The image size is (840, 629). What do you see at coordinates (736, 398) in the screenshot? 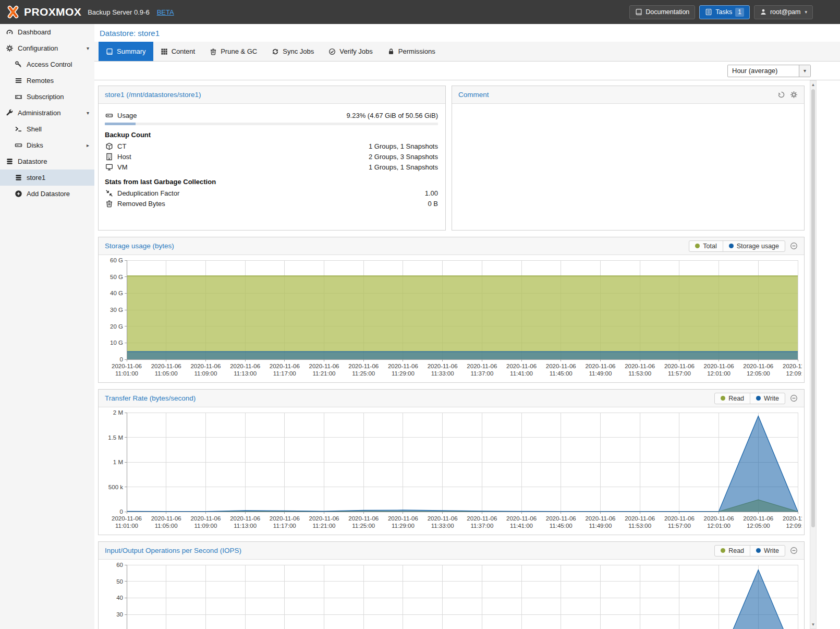
I see `legend-label: Read` at bounding box center [736, 398].